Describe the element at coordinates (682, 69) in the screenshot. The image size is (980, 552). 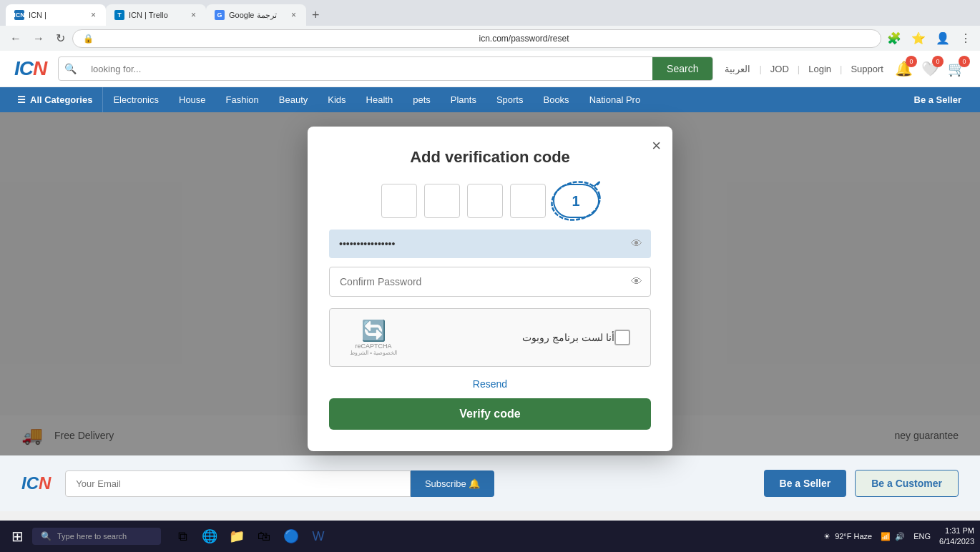
I see `search-button: Search` at that location.